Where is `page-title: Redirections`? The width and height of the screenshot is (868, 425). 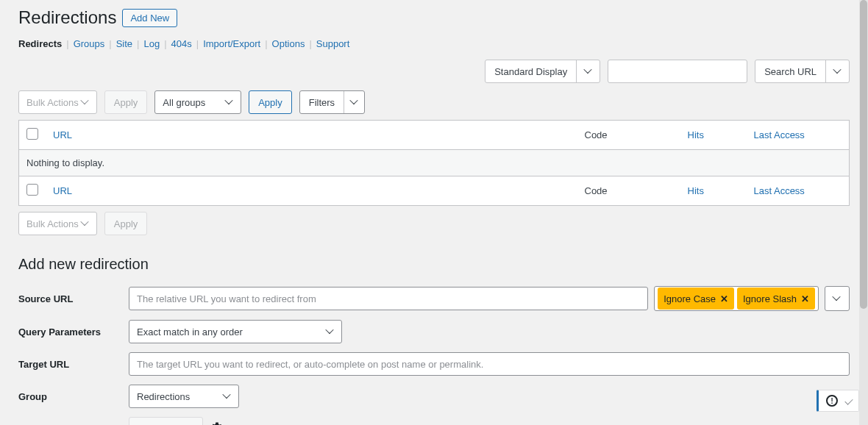
page-title: Redirections is located at coordinates (68, 18).